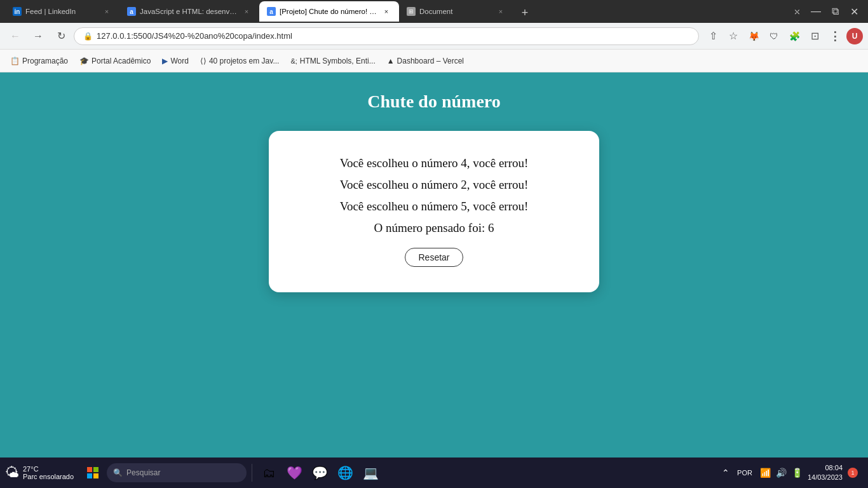 This screenshot has width=868, height=488. I want to click on tab-document: ⊞ Document ×, so click(456, 11).